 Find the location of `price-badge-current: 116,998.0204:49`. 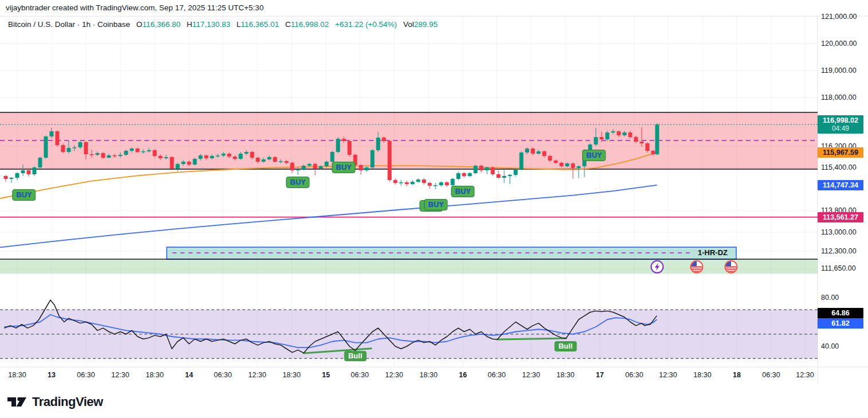

price-badge-current: 116,998.0204:49 is located at coordinates (840, 124).